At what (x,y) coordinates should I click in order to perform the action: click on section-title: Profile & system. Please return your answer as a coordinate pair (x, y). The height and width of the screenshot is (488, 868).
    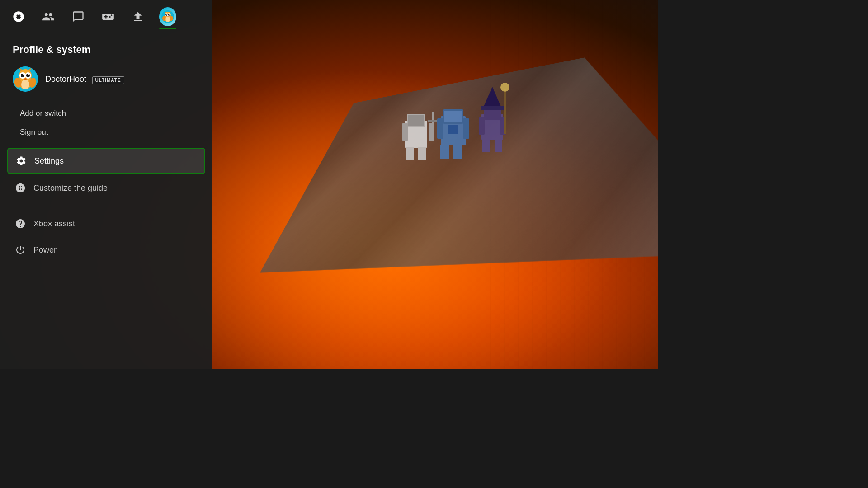
    Looking at the image, I should click on (106, 50).